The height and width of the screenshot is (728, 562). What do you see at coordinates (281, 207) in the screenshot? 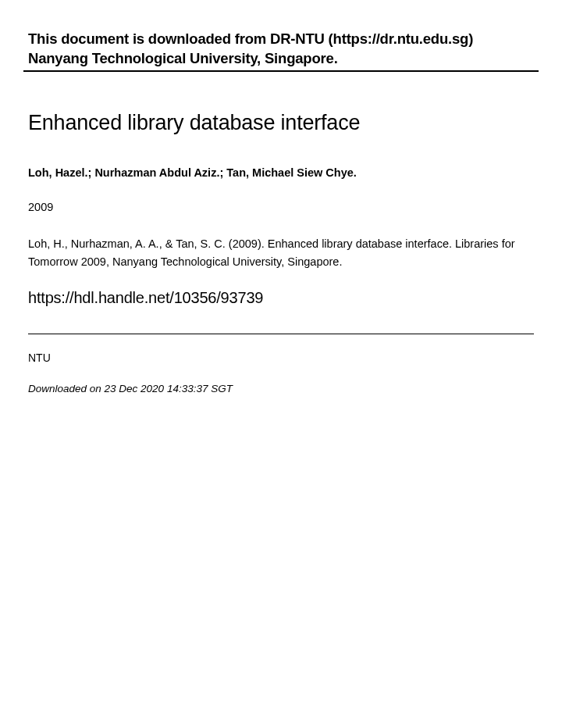
I see `document-year: 2009` at bounding box center [281, 207].